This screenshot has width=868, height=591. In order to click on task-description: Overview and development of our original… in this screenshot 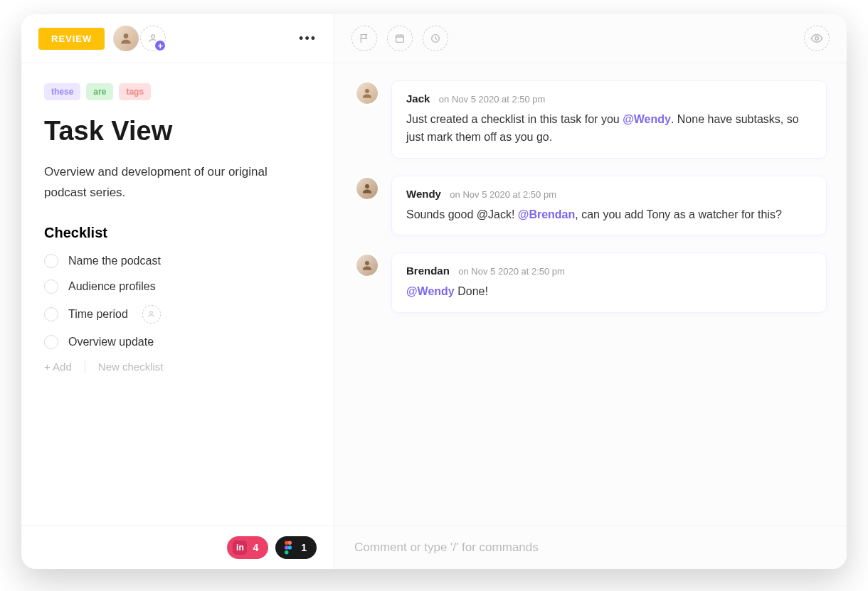, I will do `click(178, 183)`.